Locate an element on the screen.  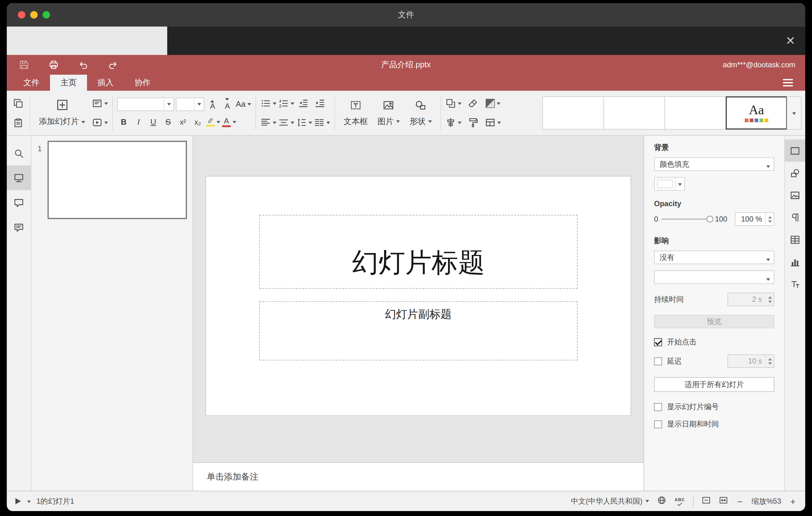
tab-insert: 插入 is located at coordinates (106, 83).